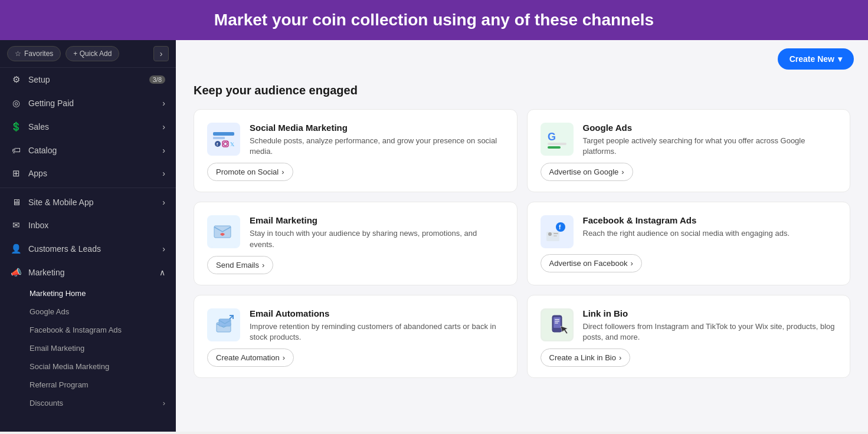 The height and width of the screenshot is (434, 868). Describe the element at coordinates (88, 311) in the screenshot. I see `sidebar-sub-item-google-ads: Google Ads` at that location.